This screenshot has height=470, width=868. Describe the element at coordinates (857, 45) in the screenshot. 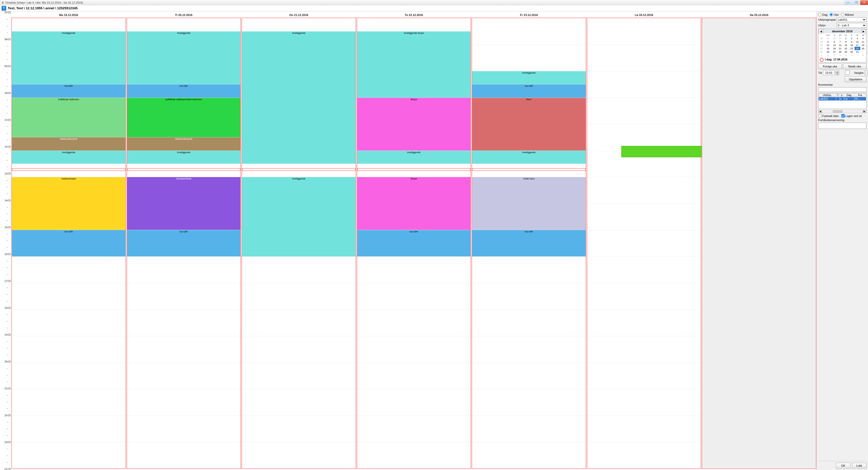

I see `calendar-day: 17` at that location.